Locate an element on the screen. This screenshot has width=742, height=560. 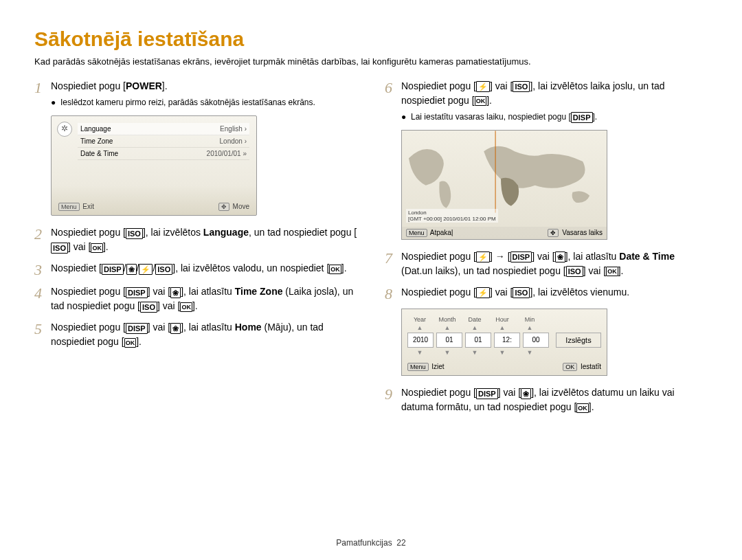
step-number: 2 is located at coordinates (43, 240).